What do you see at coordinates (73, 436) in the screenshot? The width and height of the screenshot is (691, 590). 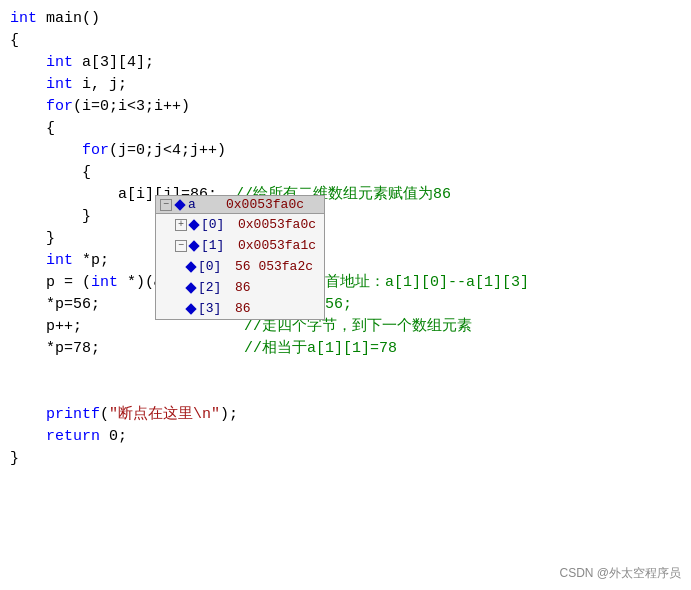 I see `keyword-return: return` at bounding box center [73, 436].